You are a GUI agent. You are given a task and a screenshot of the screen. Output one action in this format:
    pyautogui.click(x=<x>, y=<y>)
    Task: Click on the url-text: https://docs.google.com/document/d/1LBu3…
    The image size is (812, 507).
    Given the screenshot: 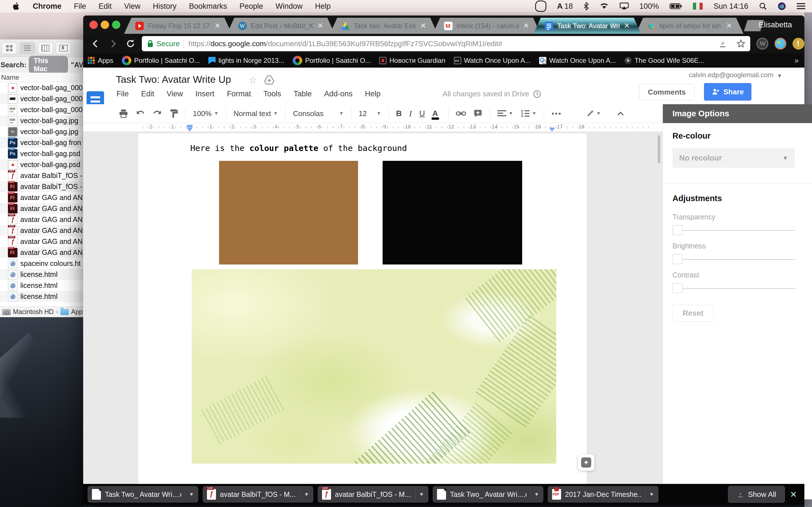 What is the action you would take?
    pyautogui.click(x=451, y=44)
    